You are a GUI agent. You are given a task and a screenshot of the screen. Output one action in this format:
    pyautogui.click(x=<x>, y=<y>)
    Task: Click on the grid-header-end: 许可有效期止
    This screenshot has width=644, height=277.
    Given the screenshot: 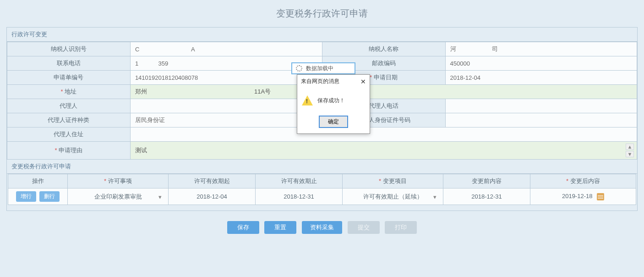 What is the action you would take?
    pyautogui.click(x=299, y=182)
    